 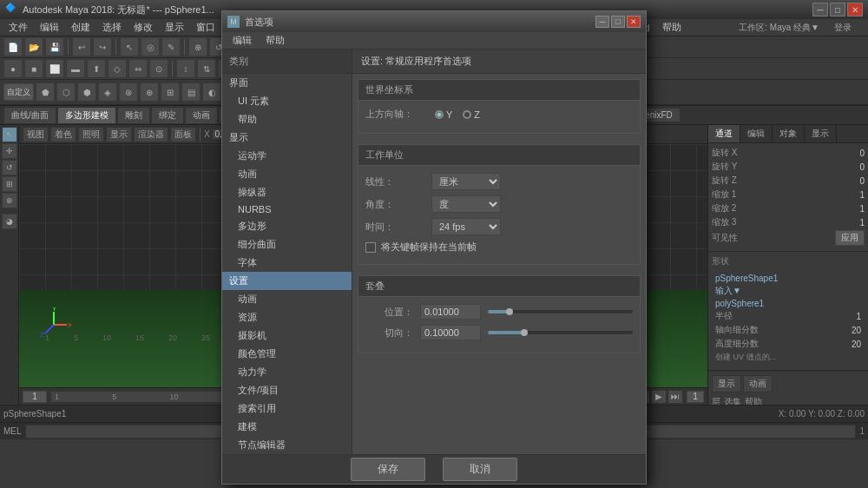 I want to click on dialog-keep-keys-checkbox, so click(x=371, y=247).